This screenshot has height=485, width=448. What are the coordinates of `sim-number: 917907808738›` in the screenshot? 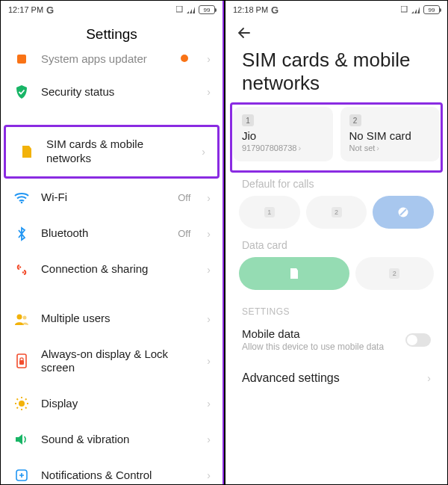 It's located at (283, 148).